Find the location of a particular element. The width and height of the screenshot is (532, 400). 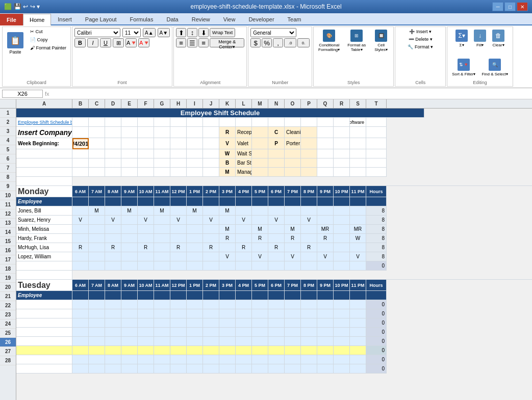

cell-t22: 0 is located at coordinates (376, 314).